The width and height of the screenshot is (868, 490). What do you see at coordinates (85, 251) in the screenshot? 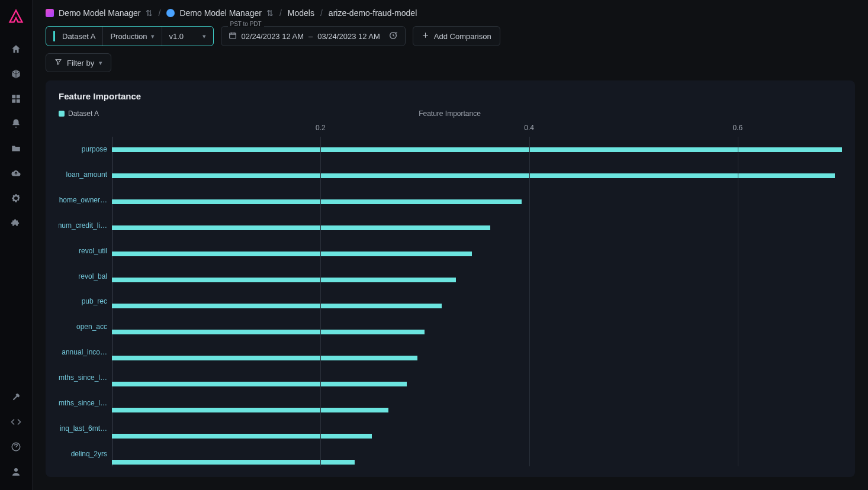
I see `y-tick-label: revol_util` at bounding box center [85, 251].